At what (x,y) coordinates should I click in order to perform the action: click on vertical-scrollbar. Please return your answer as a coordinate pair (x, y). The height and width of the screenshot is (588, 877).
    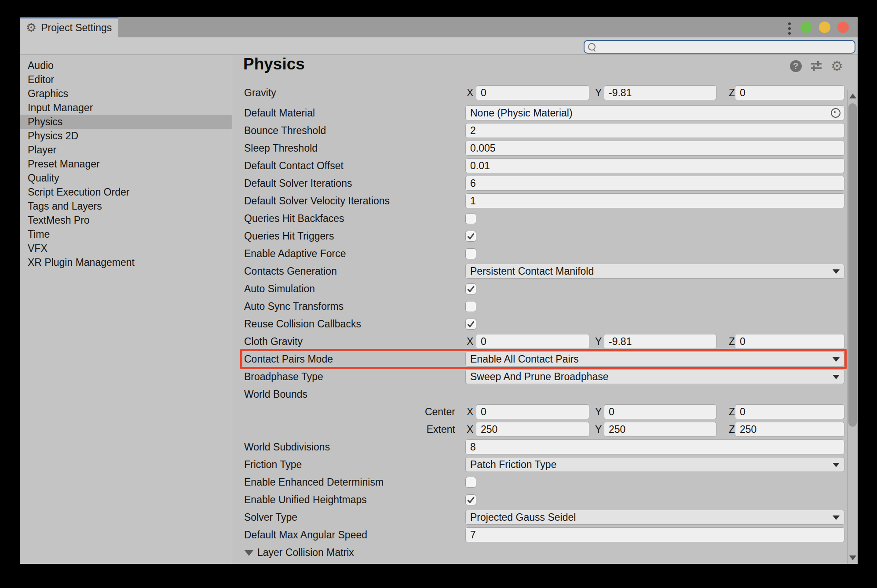
    Looking at the image, I should click on (852, 327).